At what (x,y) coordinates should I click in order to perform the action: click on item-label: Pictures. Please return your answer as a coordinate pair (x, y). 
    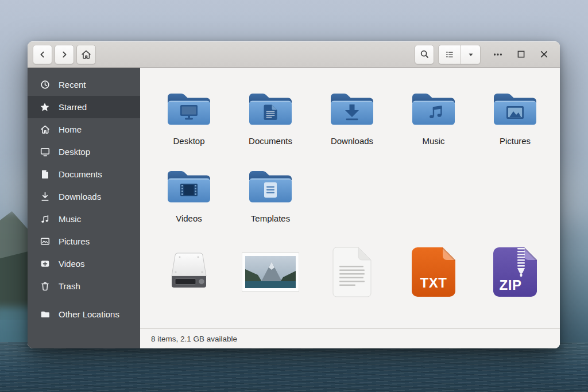
    Looking at the image, I should click on (515, 141).